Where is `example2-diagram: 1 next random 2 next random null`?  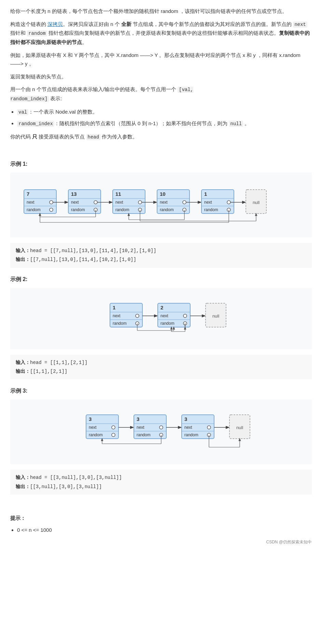 example2-diagram: 1 next random 2 next random null is located at coordinates (161, 319).